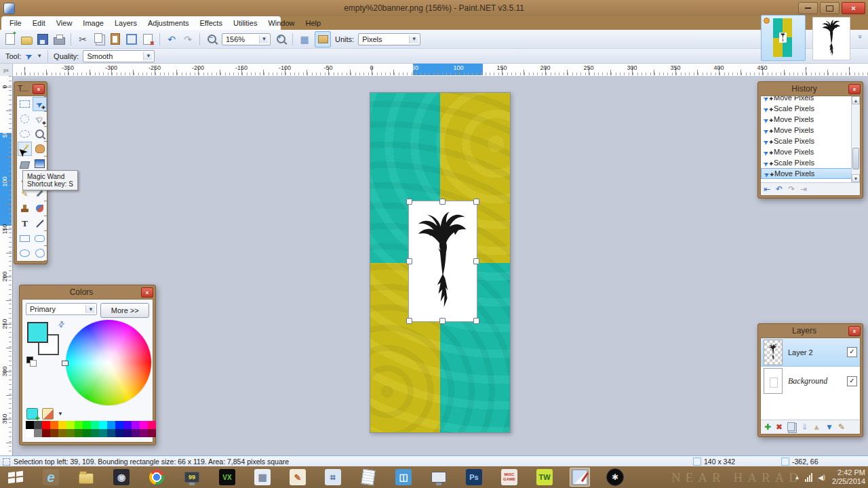 Image resolution: width=868 pixels, height=488 pixels. I want to click on cpu-meter: 99, so click(192, 477).